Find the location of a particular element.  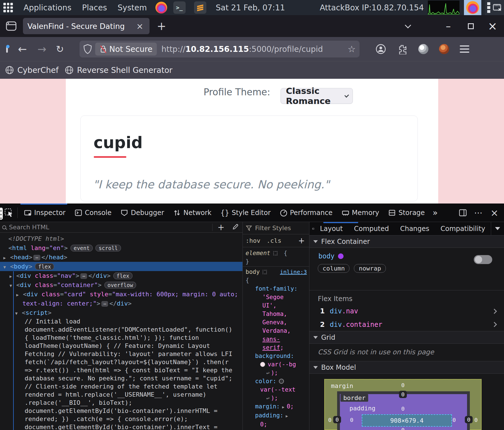

tab-label: Console is located at coordinates (98, 213).